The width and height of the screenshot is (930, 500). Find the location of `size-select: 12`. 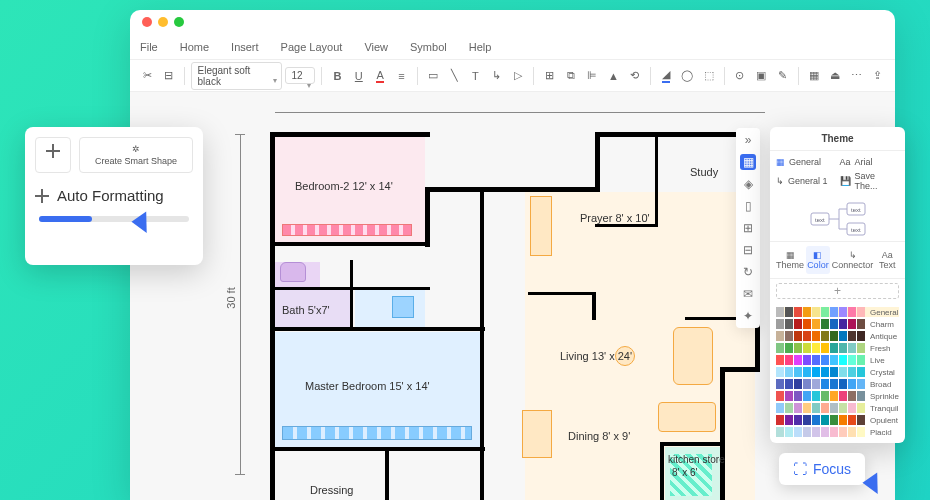

size-select: 12 is located at coordinates (300, 76).